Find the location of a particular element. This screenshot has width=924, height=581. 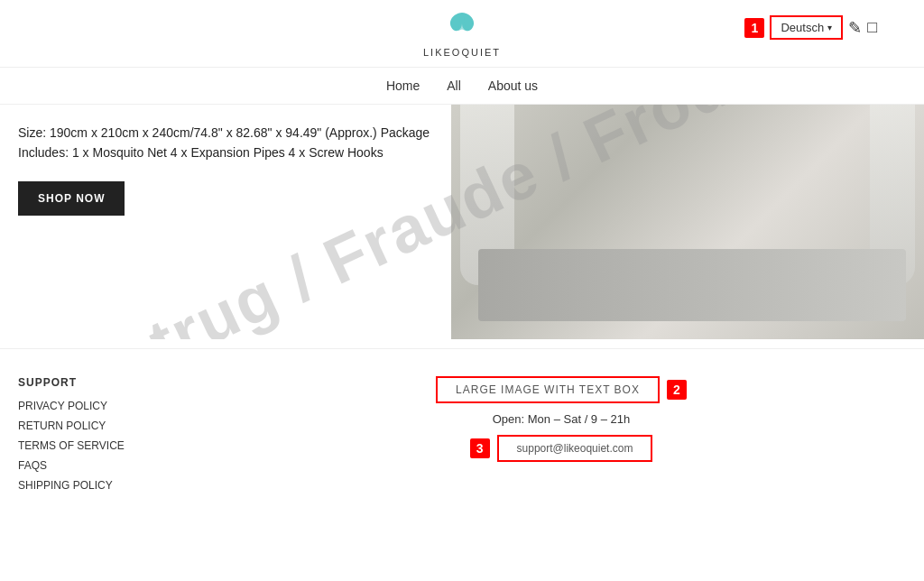

annotation-badge-1: 1 is located at coordinates (754, 28).